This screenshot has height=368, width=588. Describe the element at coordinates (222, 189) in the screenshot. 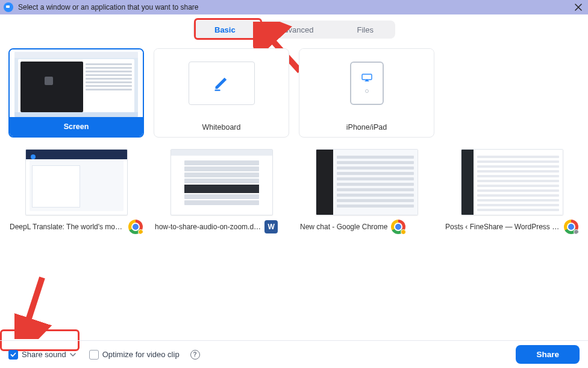

I see `window-card-word: how-to-share-audio-on-zoom.d… W` at that location.